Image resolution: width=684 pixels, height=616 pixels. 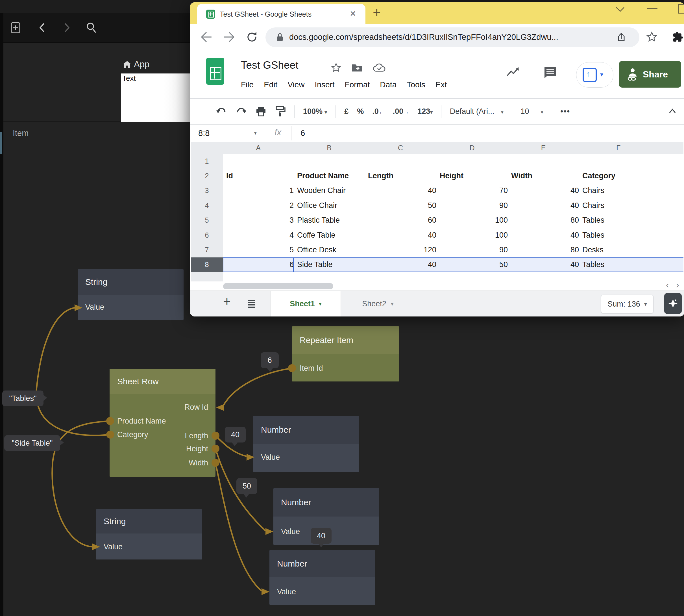 I want to click on paint-format-icon, so click(x=280, y=112).